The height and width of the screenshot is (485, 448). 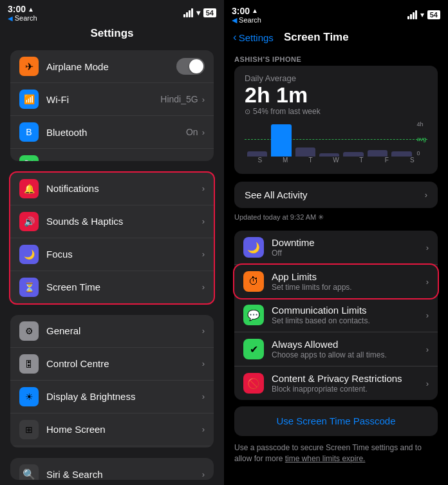 What do you see at coordinates (112, 67) in the screenshot?
I see `airplane-mode-item: ✈ Airplane Mode` at bounding box center [112, 67].